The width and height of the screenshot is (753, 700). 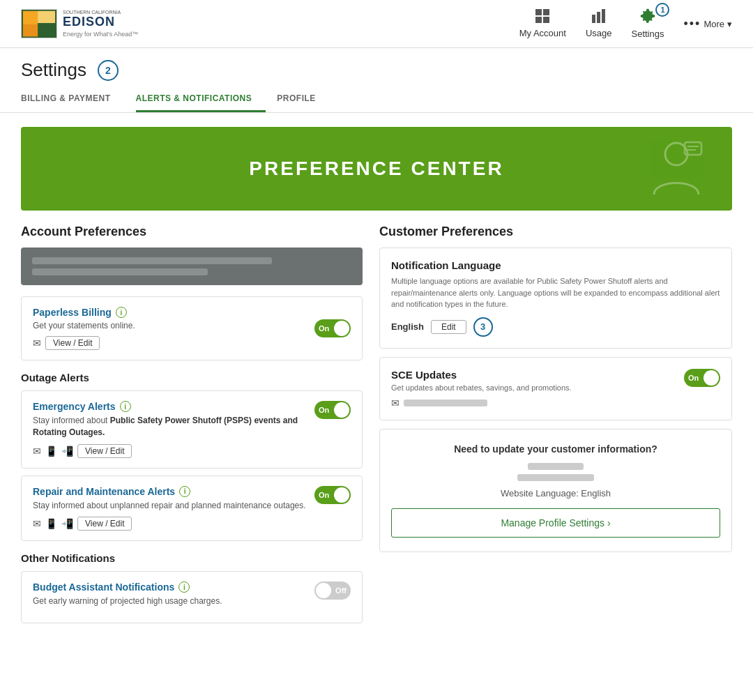 I want to click on update-card-title: Need to update your customer information…, so click(x=556, y=449).